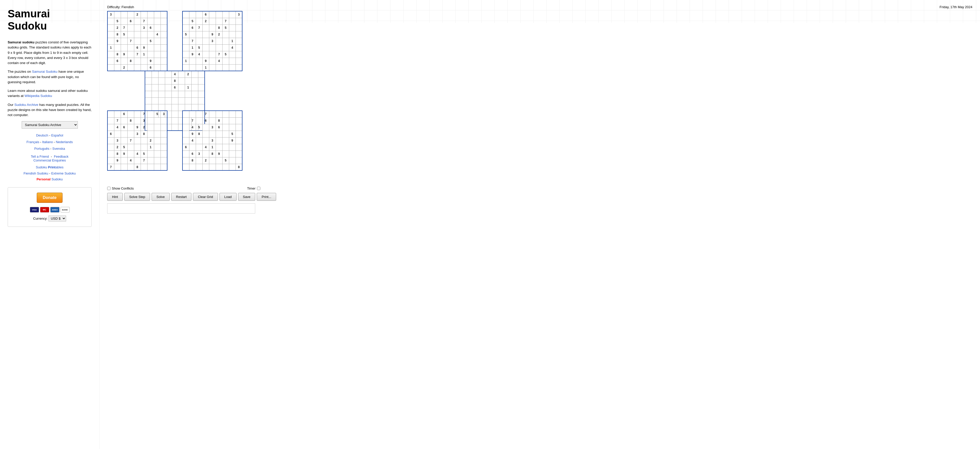 Image resolution: width=980 pixels, height=449 pixels. I want to click on archive-select: Samurai Sudoku Archive, so click(50, 125).